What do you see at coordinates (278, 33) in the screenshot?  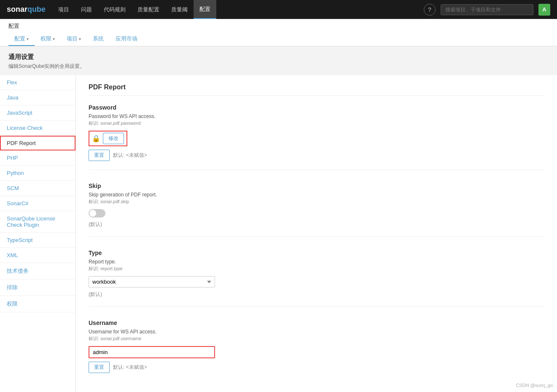 I see `page-header: 配置 配置 ▾ 权限 ▾ 项目 ▾ 系统 应用市场` at bounding box center [278, 33].